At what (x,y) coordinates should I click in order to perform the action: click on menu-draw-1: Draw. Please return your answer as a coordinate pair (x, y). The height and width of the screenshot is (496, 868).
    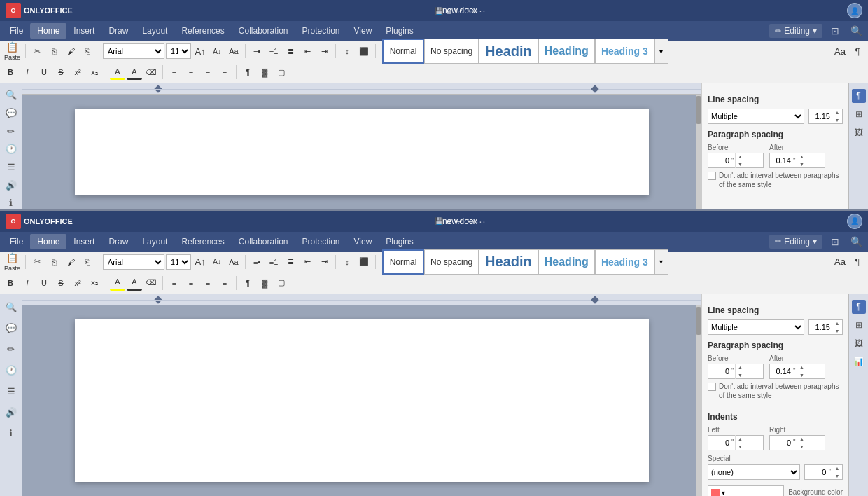
    Looking at the image, I should click on (118, 31).